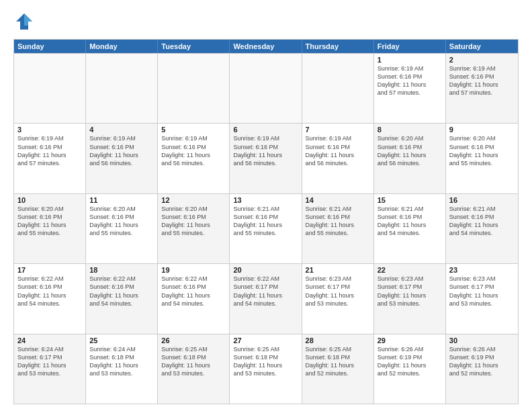 The image size is (532, 411). Describe the element at coordinates (50, 228) in the screenshot. I see `day-cell-10: 10Sunrise: 6:20 AM Sunset: 6:16 PM Dayli…` at that location.